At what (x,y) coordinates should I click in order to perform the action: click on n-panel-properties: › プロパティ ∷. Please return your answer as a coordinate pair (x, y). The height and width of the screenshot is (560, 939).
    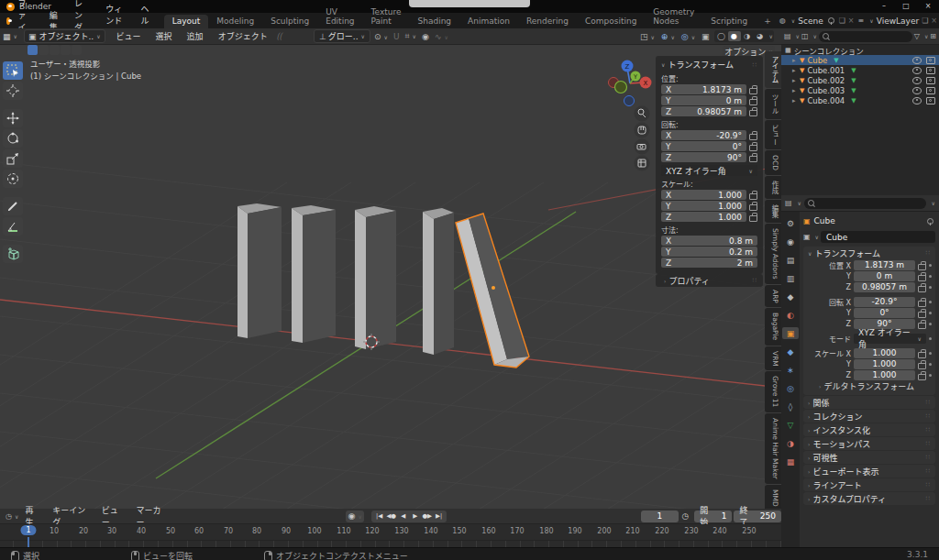
    Looking at the image, I should click on (710, 280).